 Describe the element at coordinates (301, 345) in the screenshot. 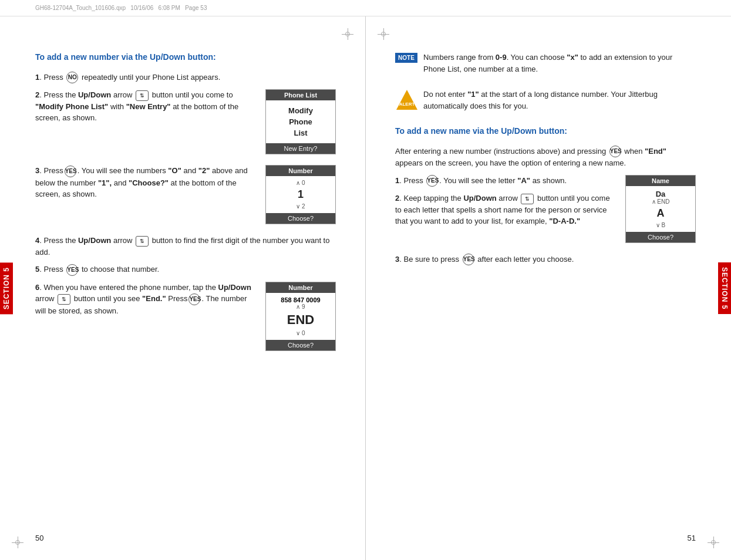

I see `screen3-footer: Choose?` at that location.